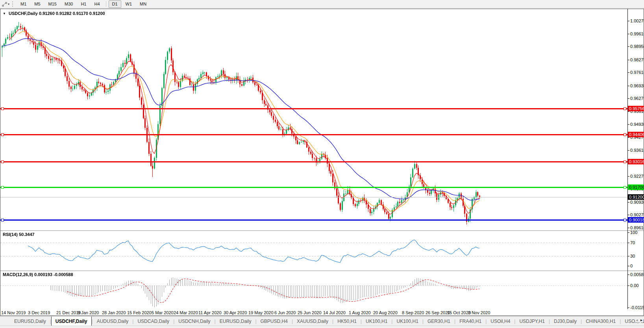  I want to click on date-axis-label: 9 Jan 2020, so click(88, 313).